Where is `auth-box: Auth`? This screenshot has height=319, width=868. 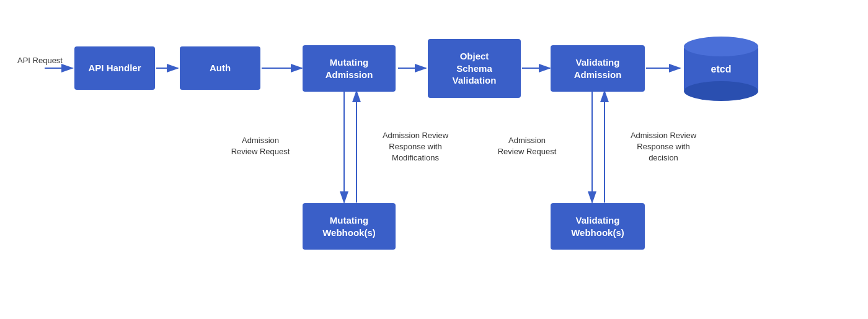 auth-box: Auth is located at coordinates (220, 68).